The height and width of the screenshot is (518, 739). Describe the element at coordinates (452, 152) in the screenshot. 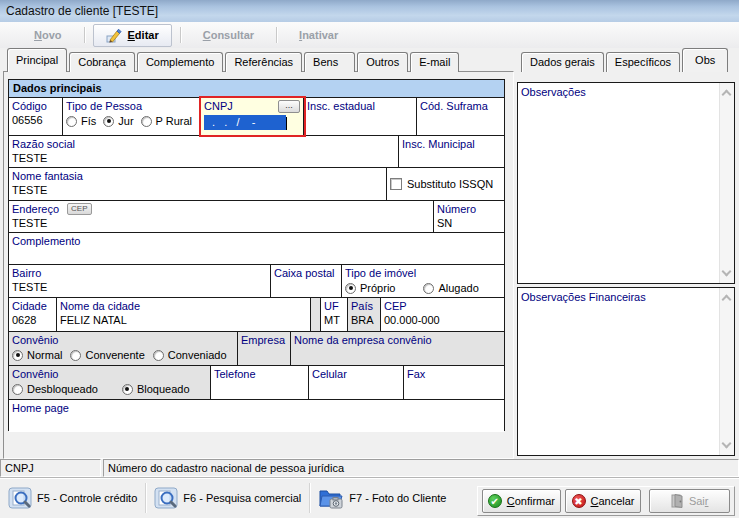

I see `insc-municipal-field: Insc. Municipal` at that location.